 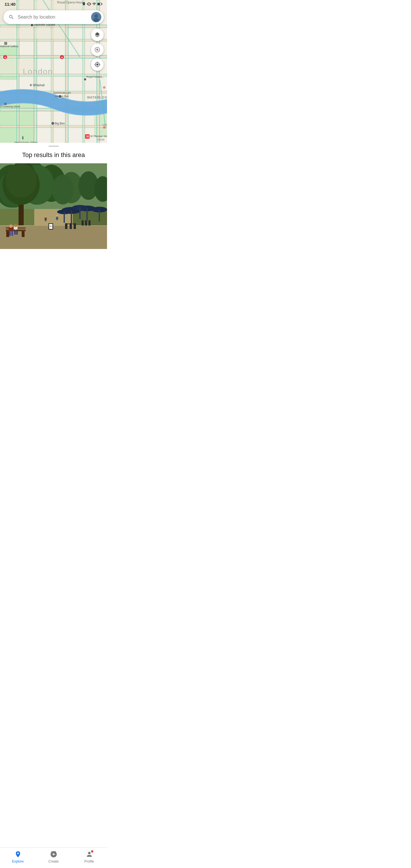 What do you see at coordinates (97, 35) in the screenshot?
I see `layers-icon` at bounding box center [97, 35].